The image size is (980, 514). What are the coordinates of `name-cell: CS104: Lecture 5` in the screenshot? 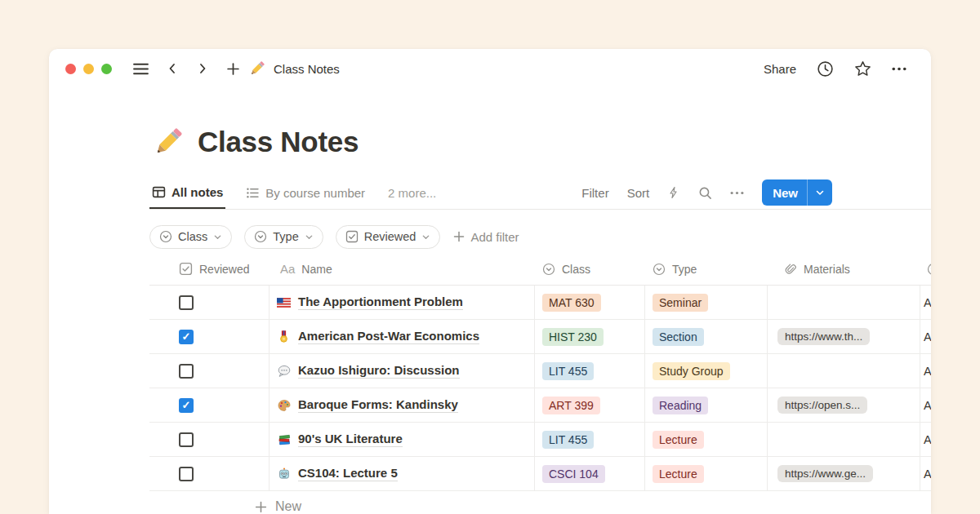 It's located at (402, 473).